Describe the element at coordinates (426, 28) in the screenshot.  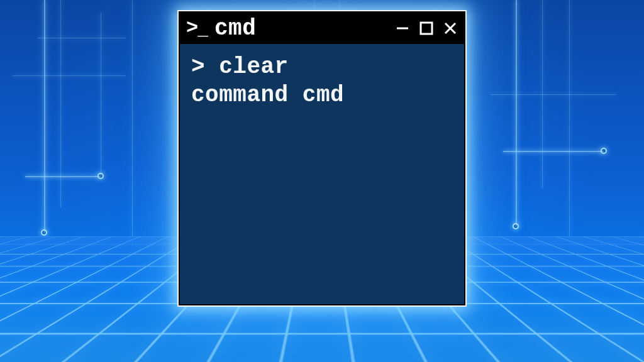
I see `maximize-icon` at that location.